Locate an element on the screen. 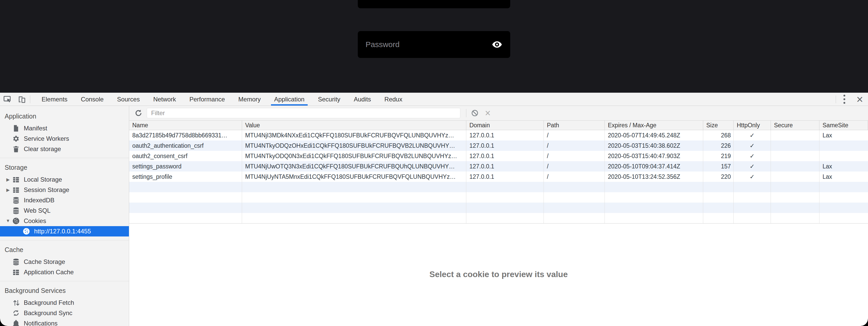 The height and width of the screenshot is (326, 868). username-field is located at coordinates (434, 4).